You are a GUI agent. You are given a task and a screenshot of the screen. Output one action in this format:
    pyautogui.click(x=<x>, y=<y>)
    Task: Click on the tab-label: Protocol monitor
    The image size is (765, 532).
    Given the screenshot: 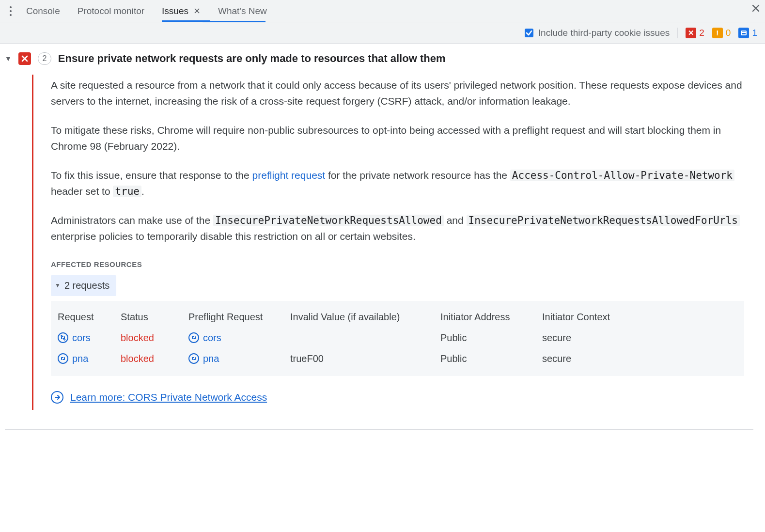 What is the action you would take?
    pyautogui.click(x=111, y=11)
    